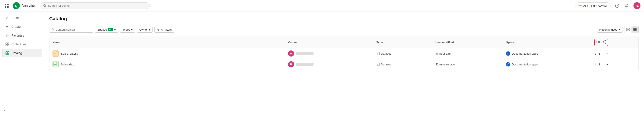 The height and width of the screenshot is (115, 644). What do you see at coordinates (595, 65) in the screenshot?
I see `row2-views: 1` at bounding box center [595, 65].